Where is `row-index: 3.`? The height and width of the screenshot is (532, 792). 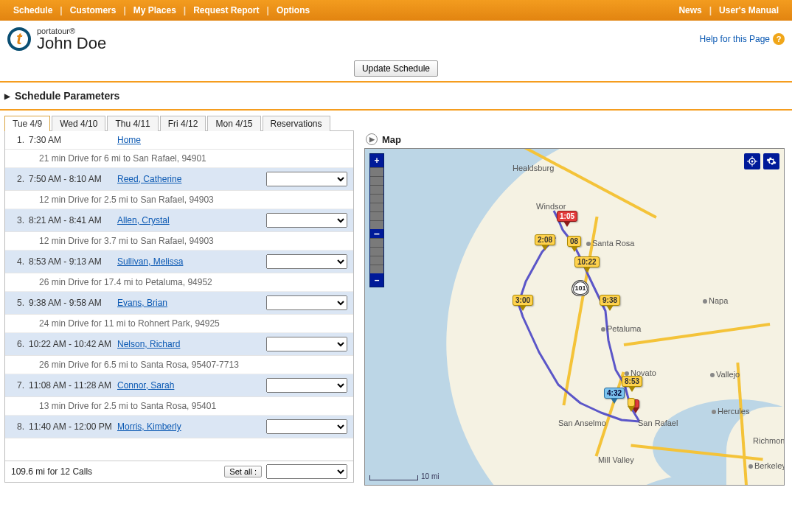 row-index: 3. is located at coordinates (18, 220).